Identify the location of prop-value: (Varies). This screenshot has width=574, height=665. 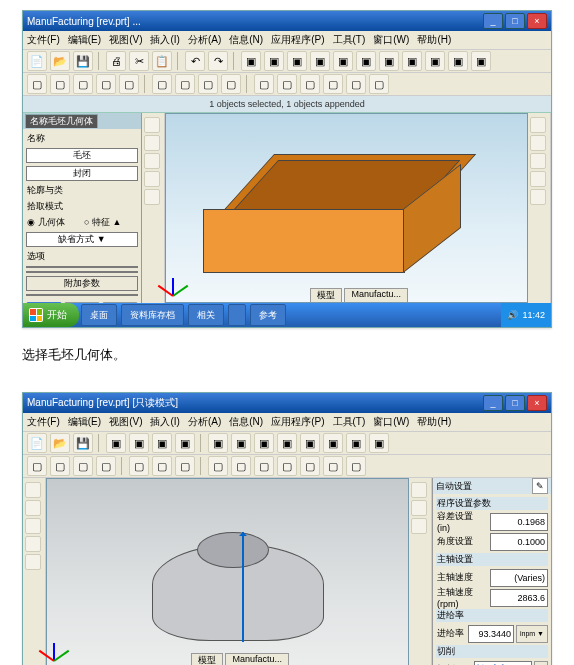
(519, 578).